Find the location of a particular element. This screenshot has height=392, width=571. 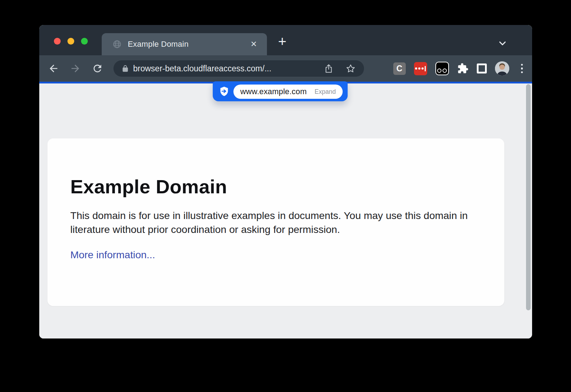

toolbar: browser-beta.cloudflareaccess.com/... C is located at coordinates (286, 68).